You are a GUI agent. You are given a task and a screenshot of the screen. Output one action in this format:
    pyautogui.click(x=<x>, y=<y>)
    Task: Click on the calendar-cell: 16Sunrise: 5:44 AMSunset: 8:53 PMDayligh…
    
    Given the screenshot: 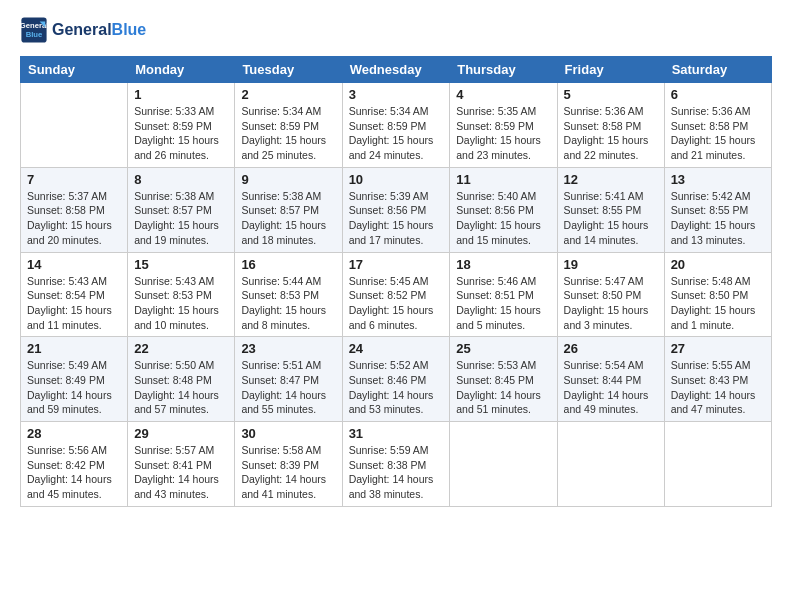 What is the action you would take?
    pyautogui.click(x=288, y=294)
    